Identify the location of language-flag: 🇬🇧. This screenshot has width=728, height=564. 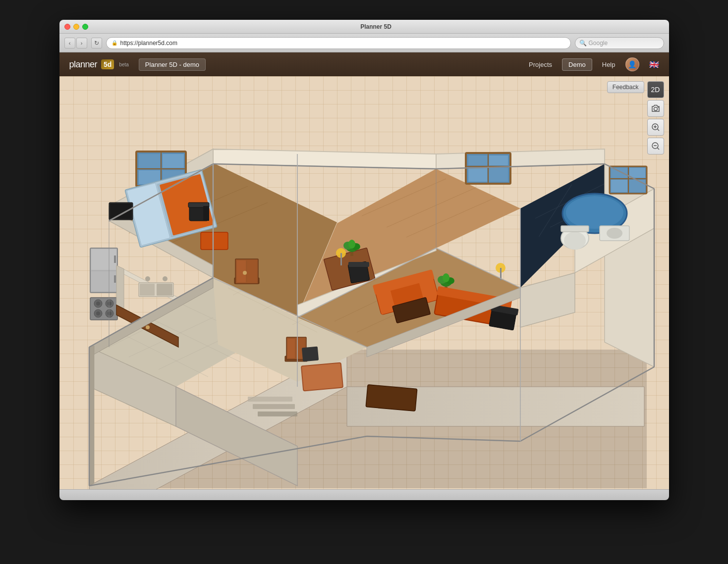
(654, 64).